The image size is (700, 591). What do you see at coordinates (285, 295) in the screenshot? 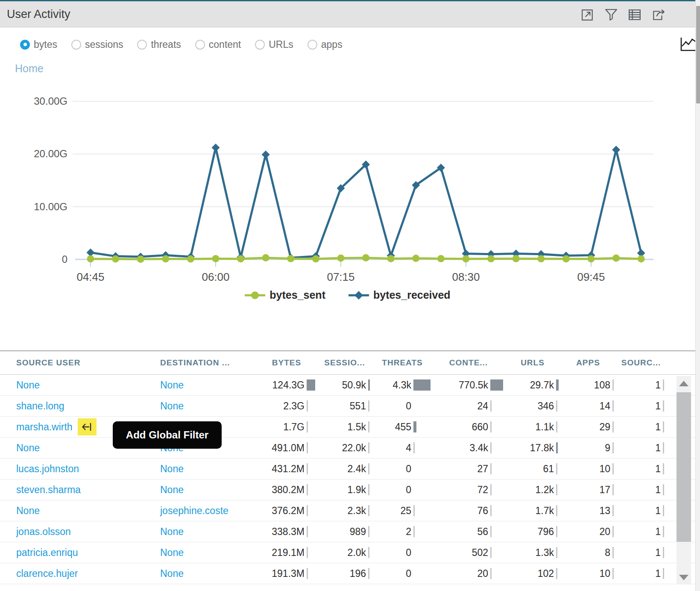
I see `legend-item-bytes_sent: bytes_sent` at bounding box center [285, 295].